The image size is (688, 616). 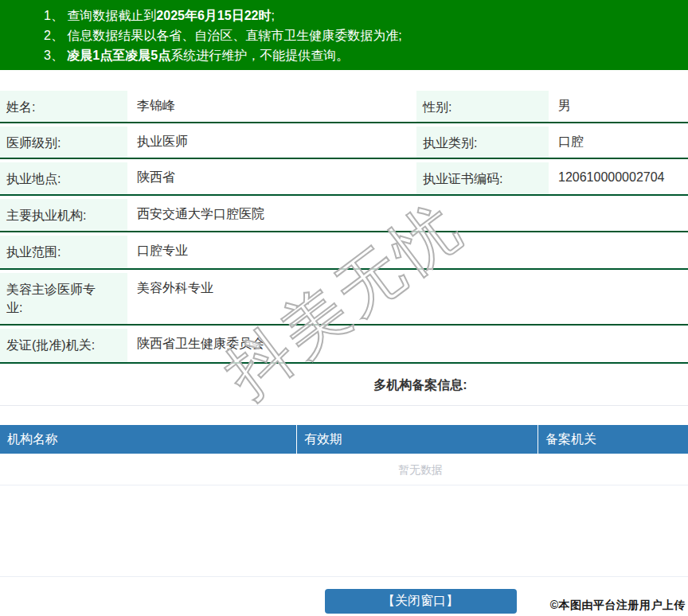 I want to click on practice-location-value: 陕西省, so click(x=272, y=177).